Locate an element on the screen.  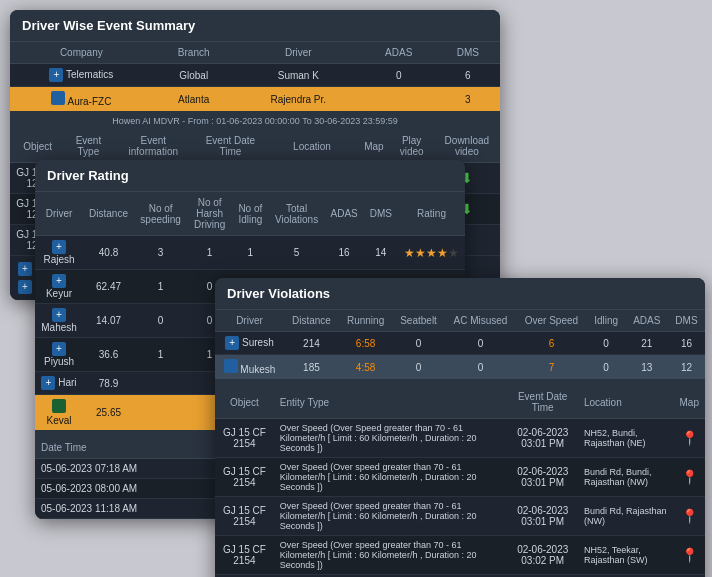
col-ac: AC Misused is located at coordinates (480, 321).